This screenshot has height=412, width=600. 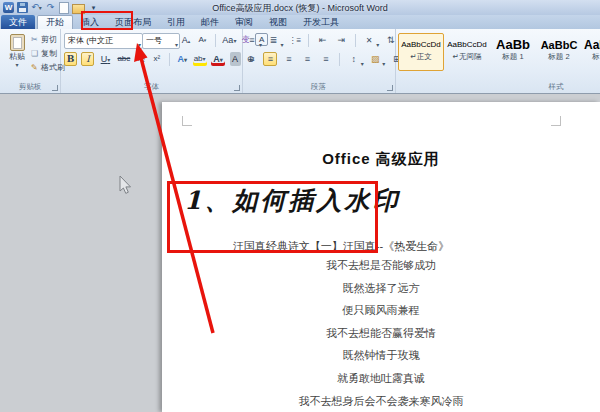 What do you see at coordinates (278, 22) in the screenshot?
I see `tab-view: 视图` at bounding box center [278, 22].